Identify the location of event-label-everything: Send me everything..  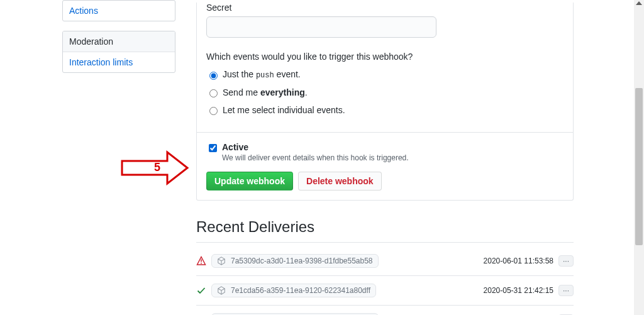
(265, 92).